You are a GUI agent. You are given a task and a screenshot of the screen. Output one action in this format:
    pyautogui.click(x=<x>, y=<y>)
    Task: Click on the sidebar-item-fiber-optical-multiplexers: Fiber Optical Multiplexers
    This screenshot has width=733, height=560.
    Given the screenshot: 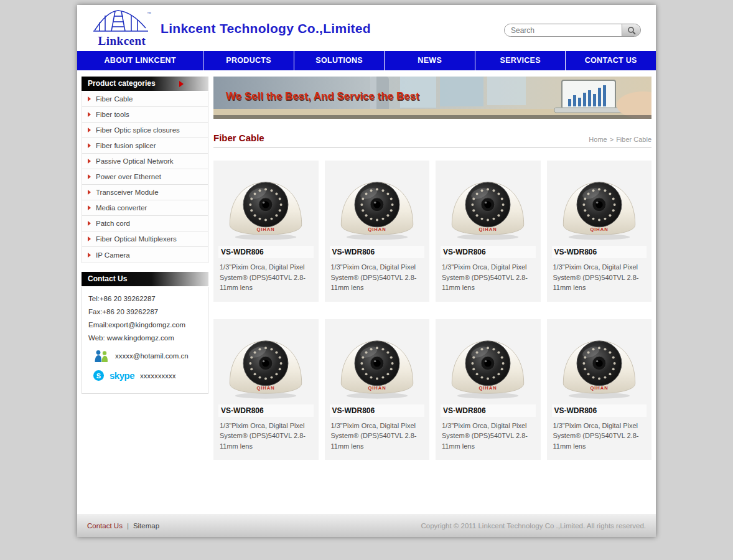 What is the action you would take?
    pyautogui.click(x=145, y=239)
    